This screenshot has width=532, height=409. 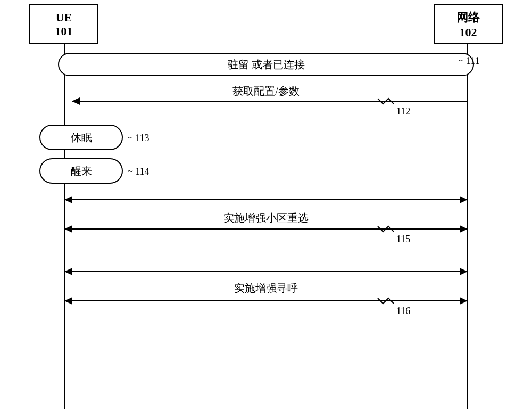 What do you see at coordinates (403, 239) in the screenshot?
I see `ref-115: 115` at bounding box center [403, 239].